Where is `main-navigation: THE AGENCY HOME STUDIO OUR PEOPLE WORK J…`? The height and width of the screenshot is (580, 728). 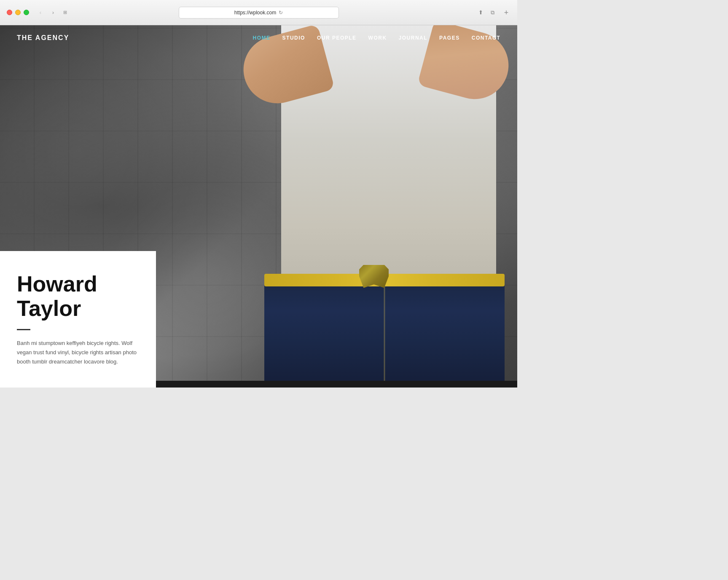 main-navigation: THE AGENCY HOME STUDIO OUR PEOPLE WORK J… is located at coordinates (259, 38).